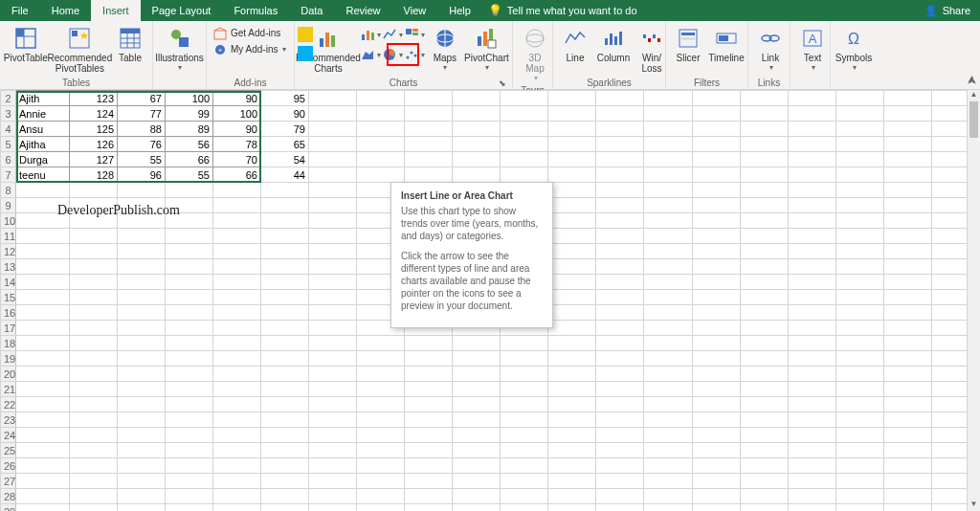 Image resolution: width=980 pixels, height=511 pixels. I want to click on scroll-down-icon: ▼, so click(974, 505).